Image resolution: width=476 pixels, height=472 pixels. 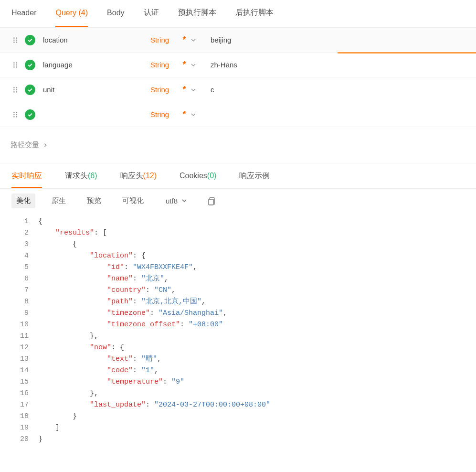 What do you see at coordinates (238, 40) in the screenshot?
I see `param-row: location String * beijing` at bounding box center [238, 40].